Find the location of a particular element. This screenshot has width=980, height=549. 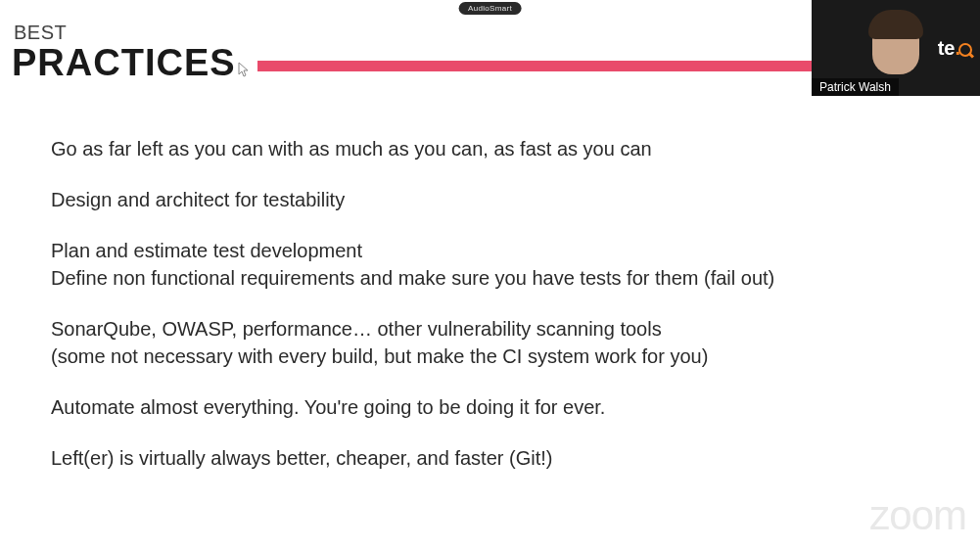

content-line: Automate almost everything. You're going… is located at coordinates (495, 407).